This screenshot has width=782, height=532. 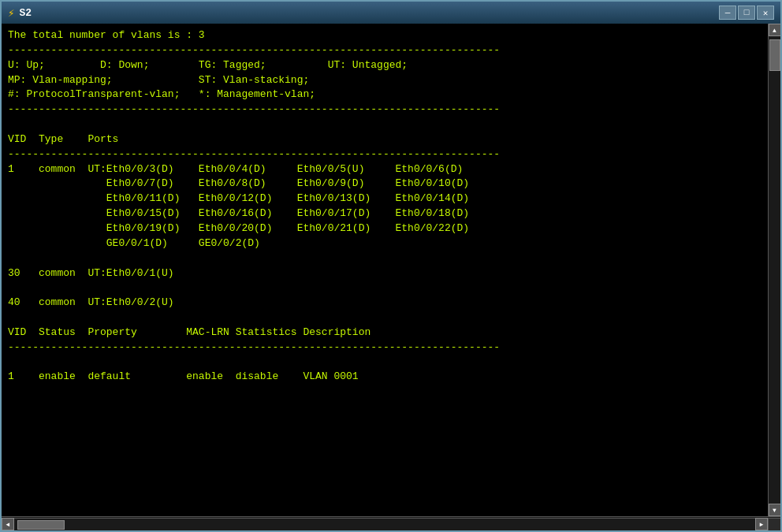 I want to click on horizontal-scrollbar: ◄ ►, so click(x=385, y=524).